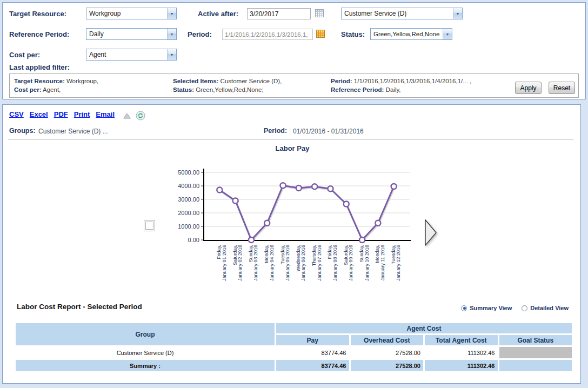 The height and width of the screenshot is (388, 588). What do you see at coordinates (353, 35) in the screenshot?
I see `status-label: Status:` at bounding box center [353, 35].